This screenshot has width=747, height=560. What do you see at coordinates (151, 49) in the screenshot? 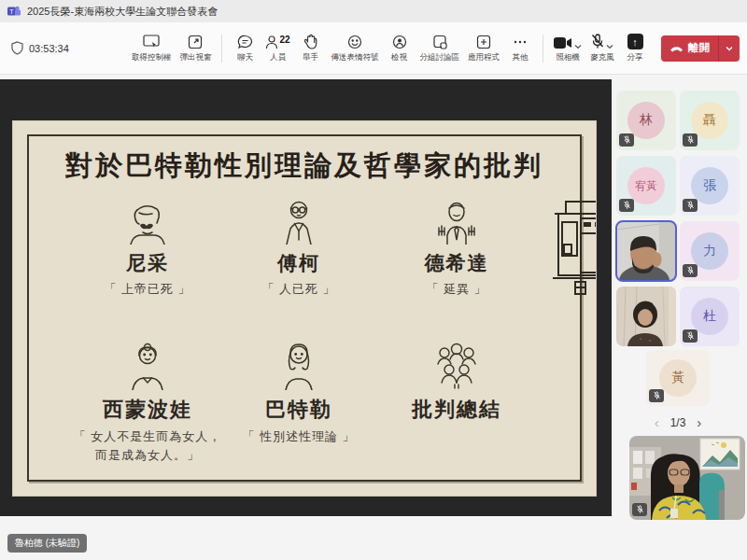
I see `take-control-button: 取得控制權` at bounding box center [151, 49].